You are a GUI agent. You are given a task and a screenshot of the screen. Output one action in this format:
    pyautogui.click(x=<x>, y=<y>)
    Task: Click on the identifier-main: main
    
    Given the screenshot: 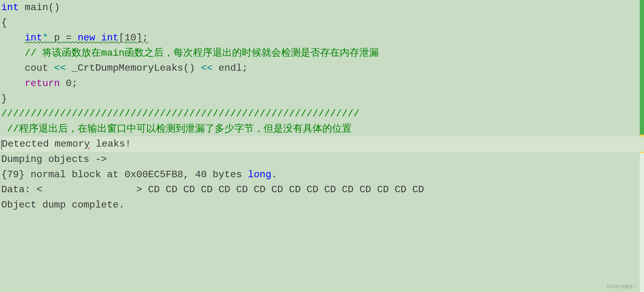 What is the action you would take?
    pyautogui.click(x=34, y=7)
    